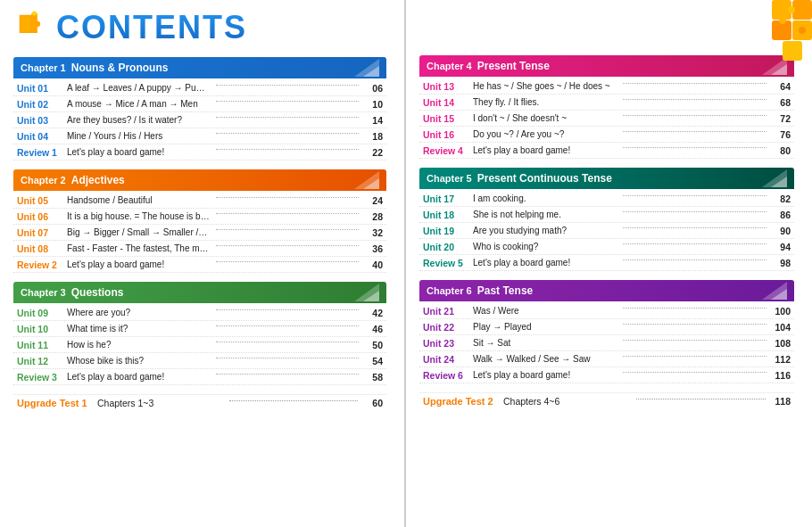  I want to click on unit-row-unit11: Unit 11How is he?50, so click(200, 345).